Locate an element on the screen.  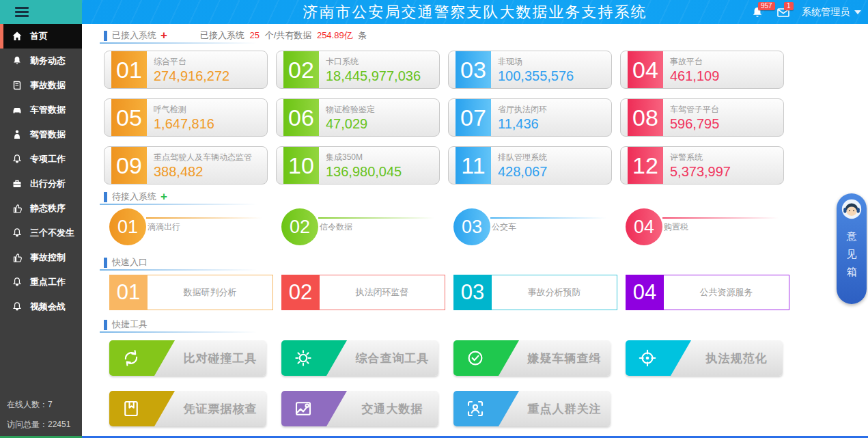
system-value: 5,373,997 is located at coordinates (701, 172).